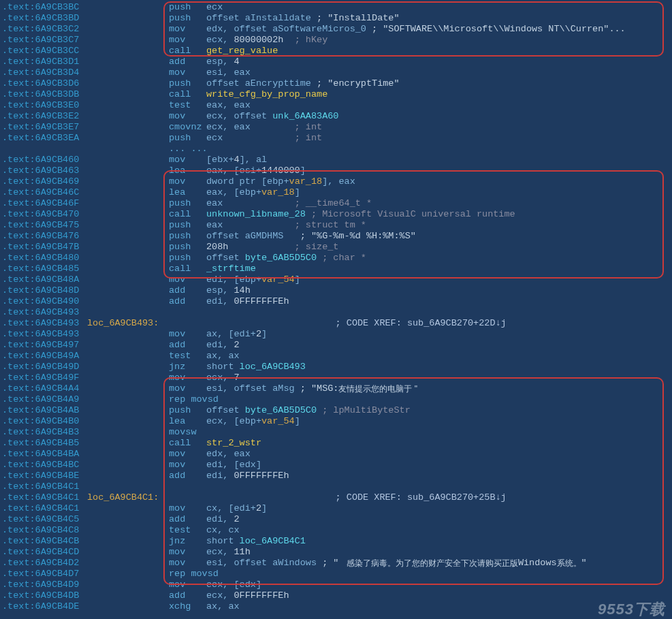  Describe the element at coordinates (336, 607) in the screenshot. I see `asm-line: .text:6A9CB4DExchgax, ax` at that location.